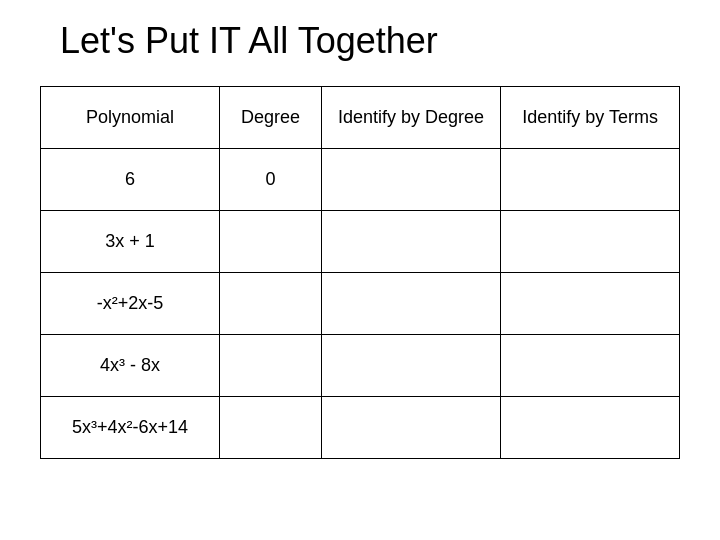 This screenshot has width=720, height=540. I want to click on header-polynomial: Polynomial, so click(130, 118).